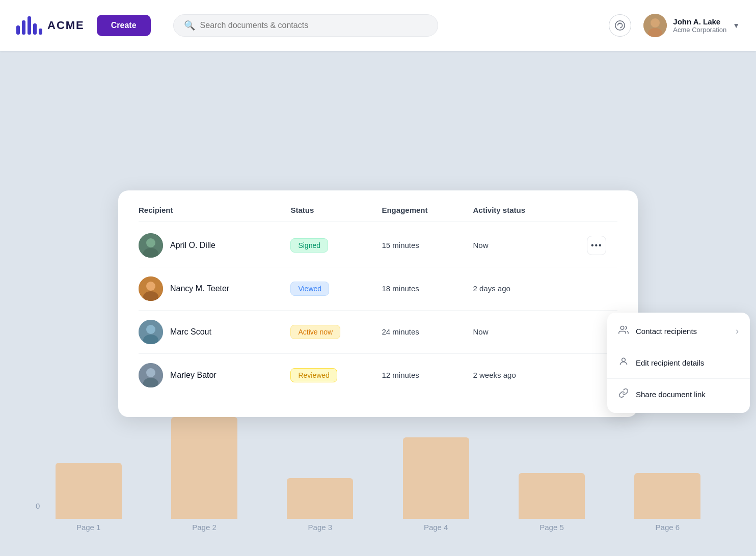 The image size is (756, 556). I want to click on chart-label-5: Page 5, so click(552, 530).